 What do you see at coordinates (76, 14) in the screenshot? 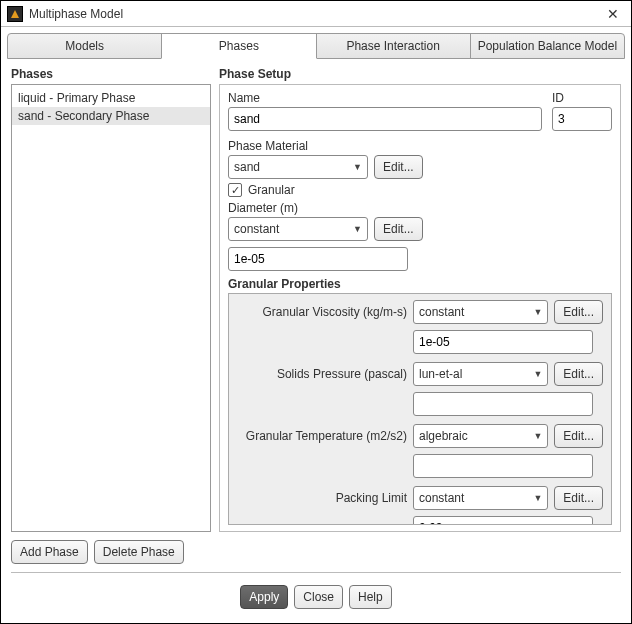
I see `window-title: Multiphase Model` at bounding box center [76, 14].